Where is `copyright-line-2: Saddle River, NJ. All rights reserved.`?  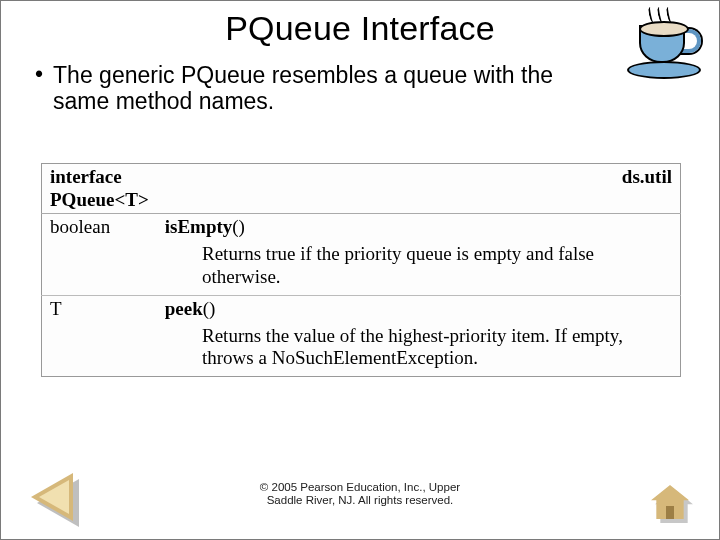 copyright-line-2: Saddle River, NJ. All rights reserved. is located at coordinates (360, 500).